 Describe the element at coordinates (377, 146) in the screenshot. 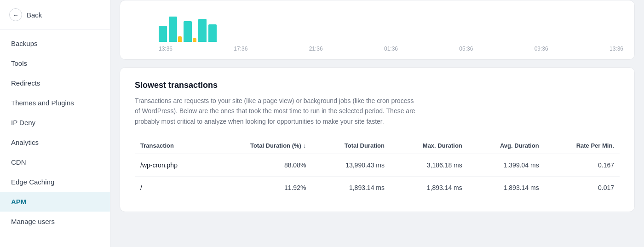

I see `table-header: TransactionTotal Duration (%)↓Total Dura…` at that location.